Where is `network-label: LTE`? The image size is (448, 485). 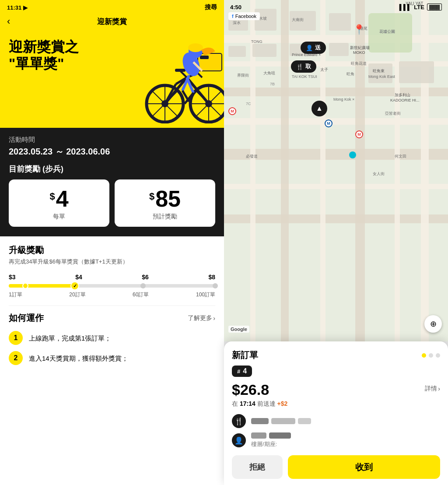 network-label: LTE is located at coordinates (419, 7).